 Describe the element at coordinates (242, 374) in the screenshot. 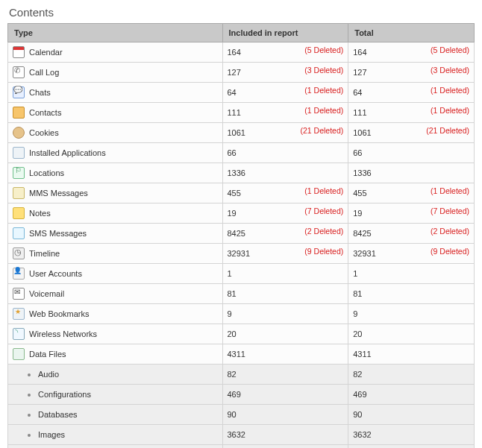

I see `table-row: Audio8282` at that location.